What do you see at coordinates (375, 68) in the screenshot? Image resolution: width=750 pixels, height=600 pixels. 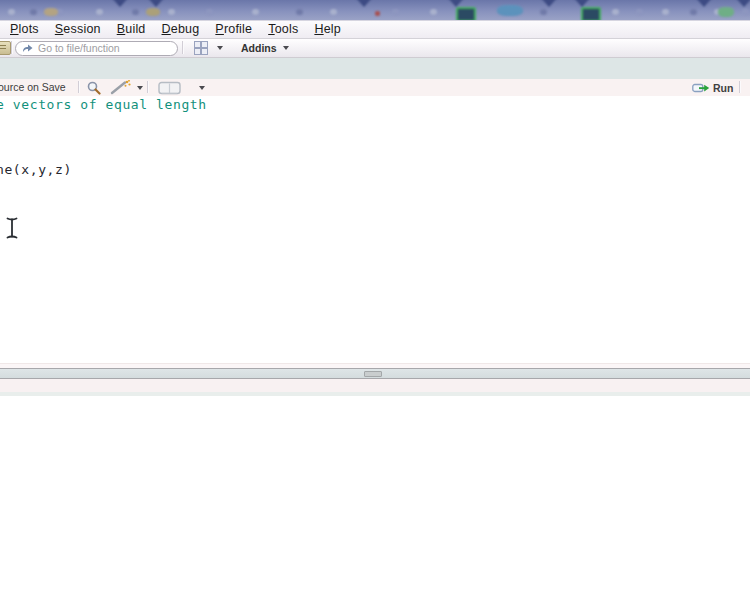 I see `pane-background` at bounding box center [375, 68].